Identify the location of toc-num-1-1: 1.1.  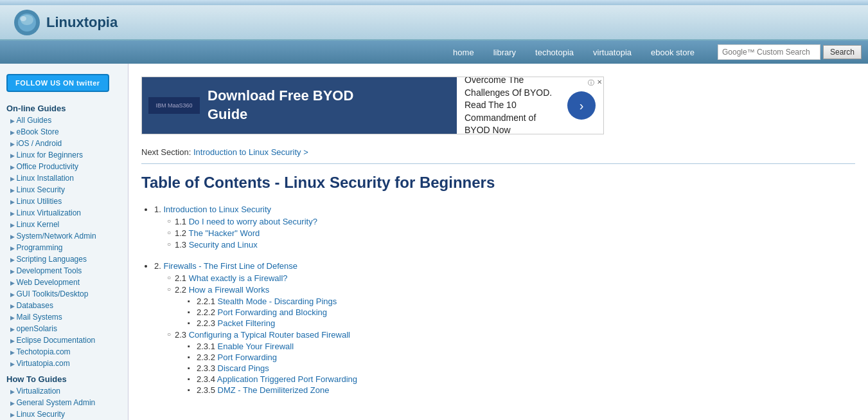
(181, 221).